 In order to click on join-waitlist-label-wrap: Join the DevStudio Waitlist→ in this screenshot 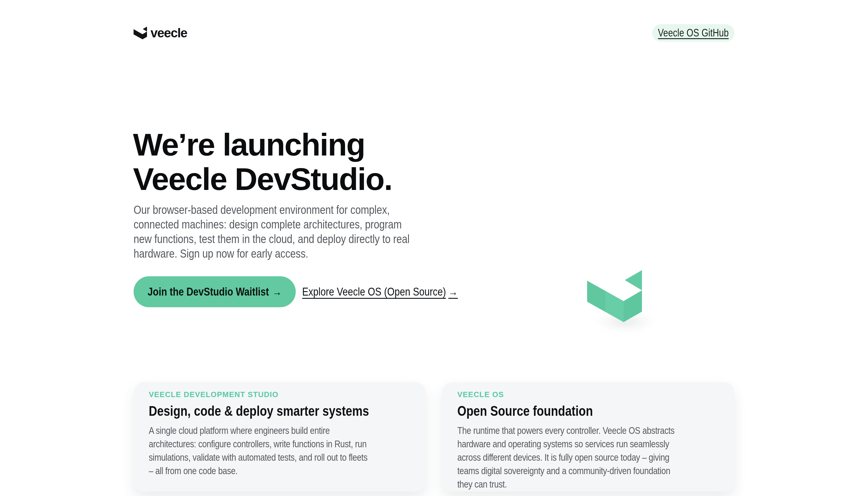, I will do `click(215, 292)`.